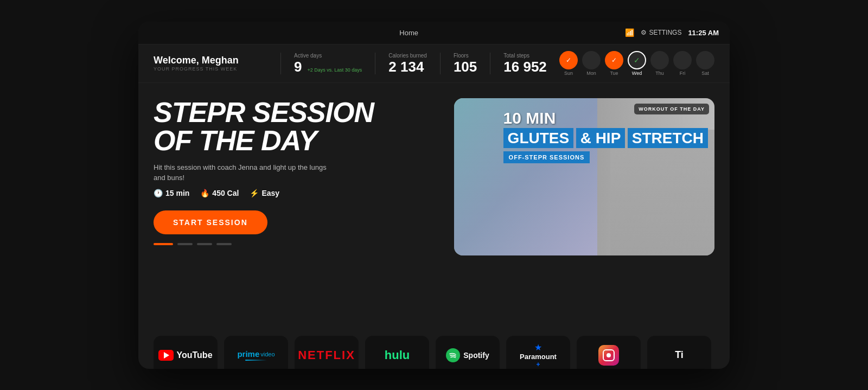 Image resolution: width=868 pixels, height=390 pixels. I want to click on days-of-week: ✓ Sun Mon ✓ Tue ✓ Wed Thu, so click(637, 63).